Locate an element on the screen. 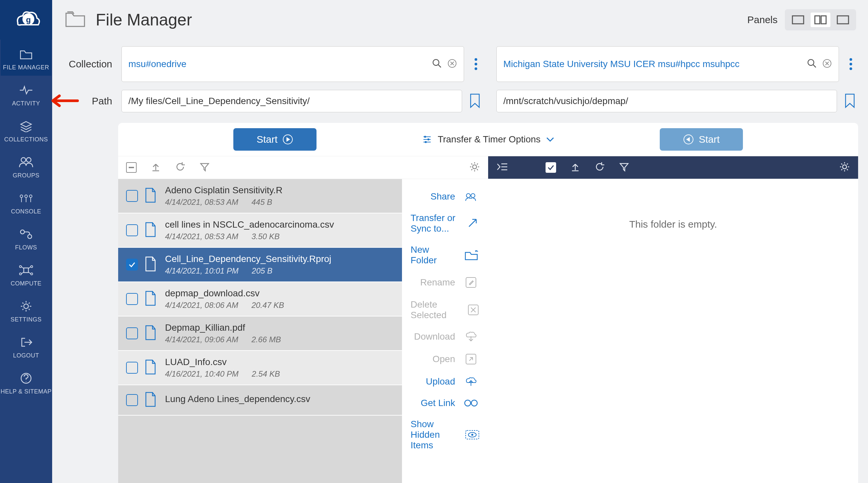 The width and height of the screenshot is (868, 483). left-collection-menu is located at coordinates (476, 64).